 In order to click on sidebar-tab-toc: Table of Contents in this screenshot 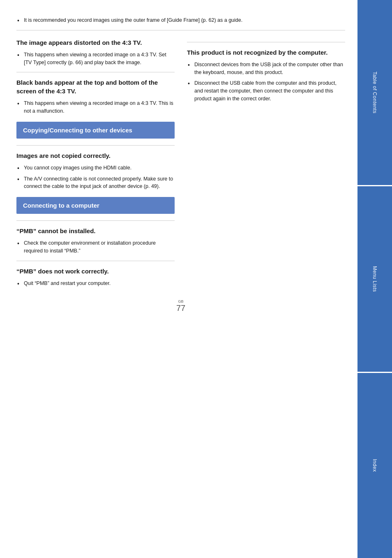, I will do `click(375, 93)`.